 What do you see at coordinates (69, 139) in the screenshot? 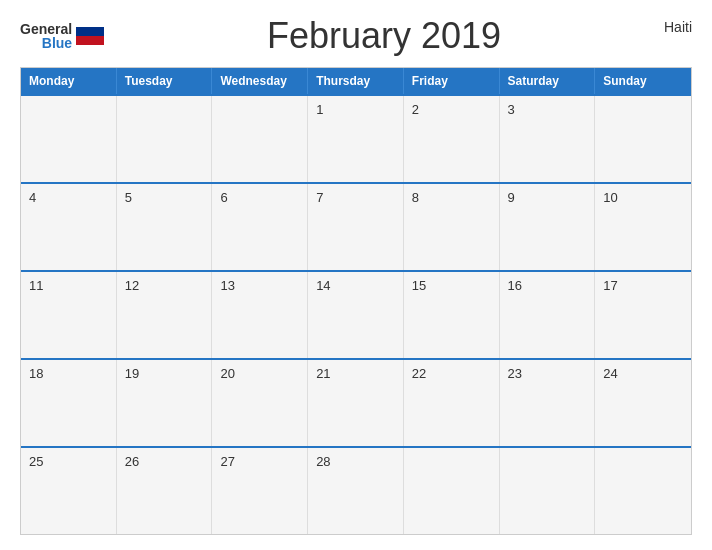
I see `cal-cell-w1-d1` at bounding box center [69, 139].